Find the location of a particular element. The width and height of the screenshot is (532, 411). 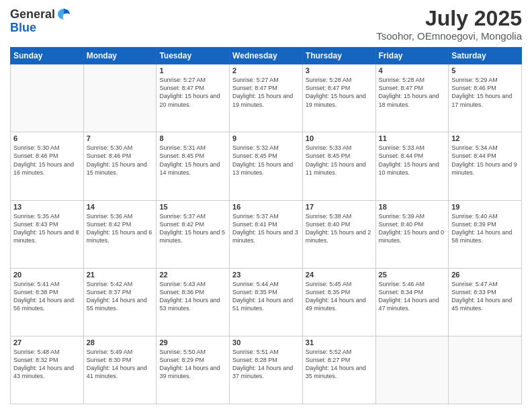

day-number: 17 is located at coordinates (339, 207).